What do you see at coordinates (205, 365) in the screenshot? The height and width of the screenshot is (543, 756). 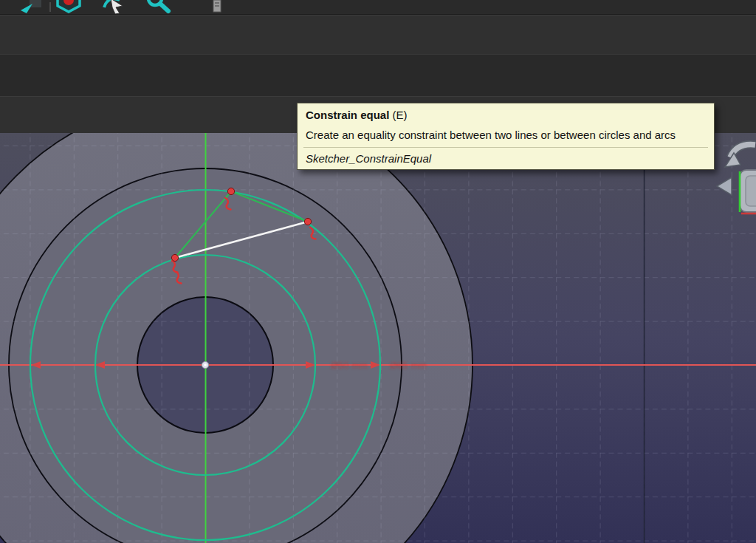 I see `sketch-origin-point` at bounding box center [205, 365].